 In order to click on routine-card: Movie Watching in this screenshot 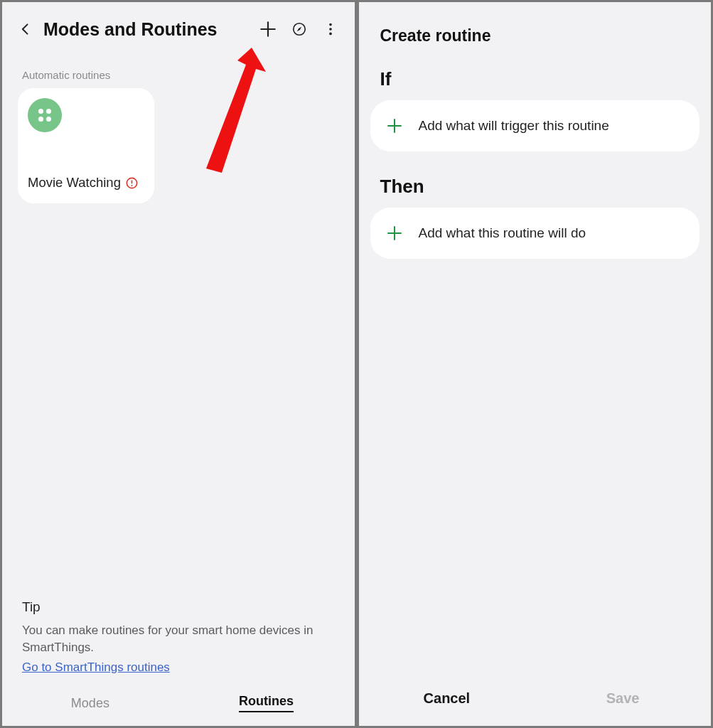, I will do `click(86, 146)`.